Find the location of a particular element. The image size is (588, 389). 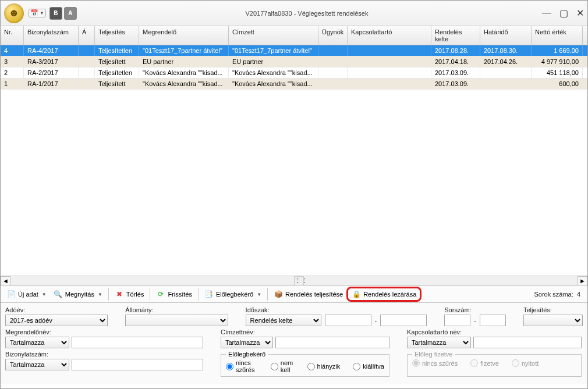

new-label: Új adat is located at coordinates (28, 294).